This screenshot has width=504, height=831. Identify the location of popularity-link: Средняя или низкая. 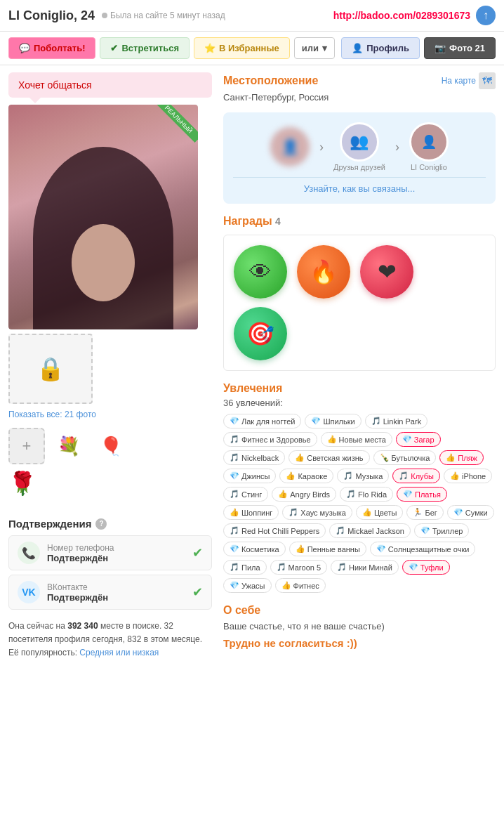
(119, 653).